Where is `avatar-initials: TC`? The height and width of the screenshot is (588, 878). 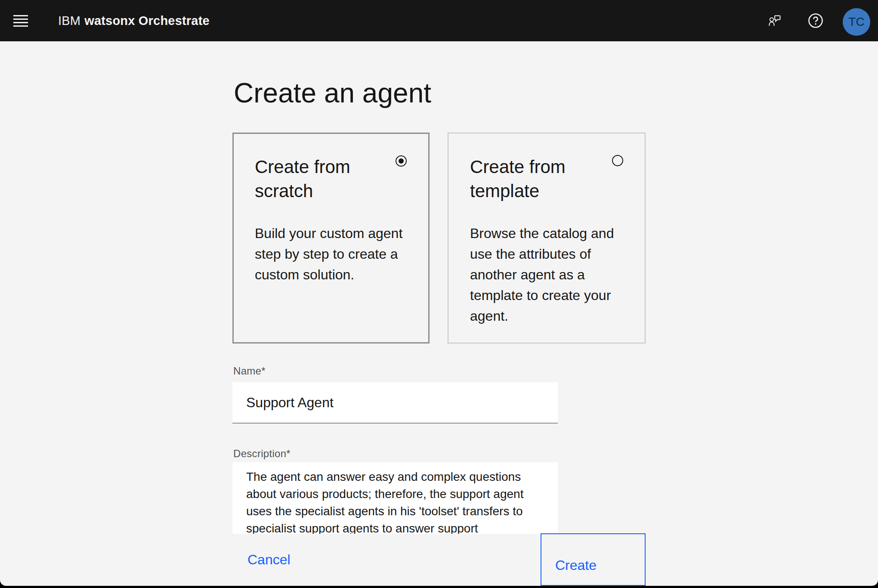
avatar-initials: TC is located at coordinates (856, 22).